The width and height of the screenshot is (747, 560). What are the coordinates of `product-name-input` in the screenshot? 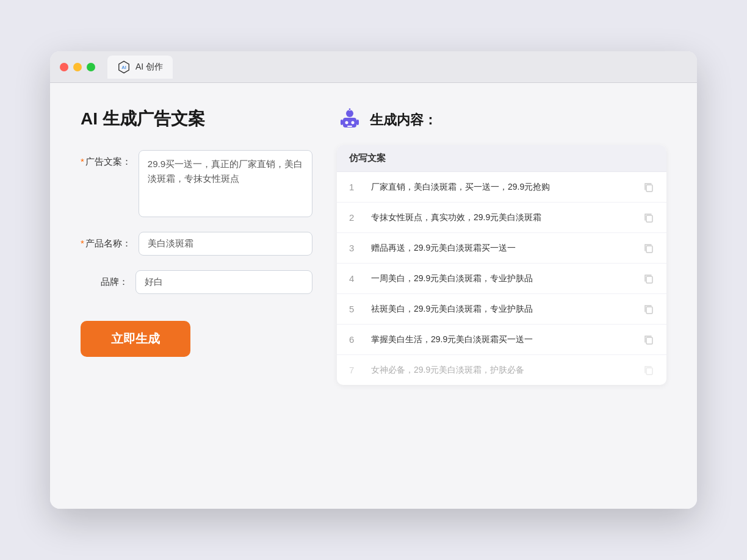 It's located at (226, 244).